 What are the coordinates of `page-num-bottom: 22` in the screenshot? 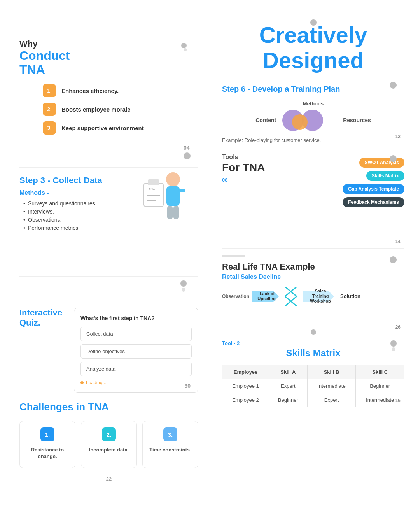 It's located at (109, 479).